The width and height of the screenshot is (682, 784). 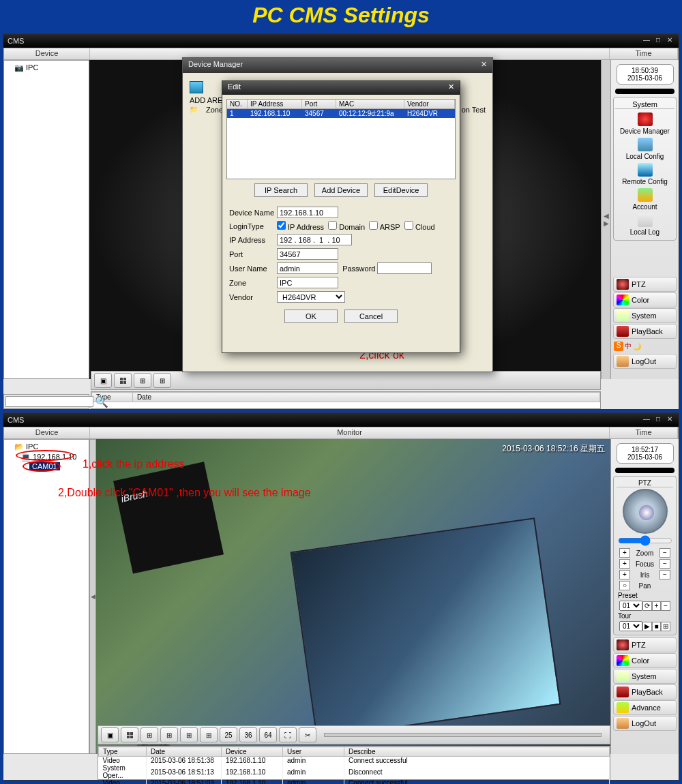 I want to click on tray-icon: S, so click(x=619, y=346).